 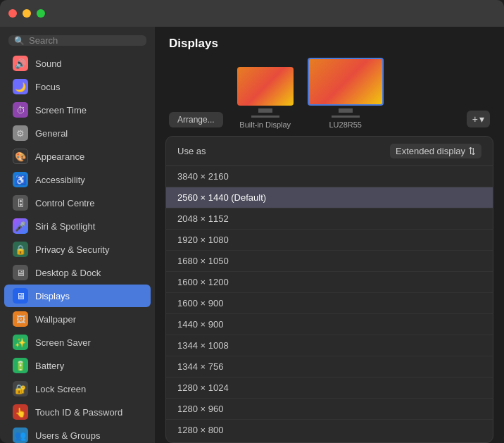 What do you see at coordinates (329, 282) in the screenshot?
I see `resolution-item-r6: 1600 × 1200` at bounding box center [329, 282].